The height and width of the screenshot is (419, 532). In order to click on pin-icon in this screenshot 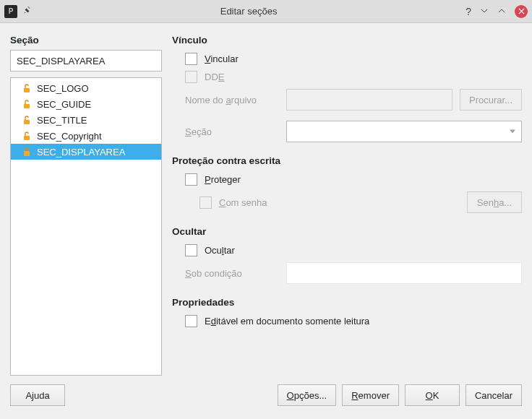, I will do `click(27, 12)`.